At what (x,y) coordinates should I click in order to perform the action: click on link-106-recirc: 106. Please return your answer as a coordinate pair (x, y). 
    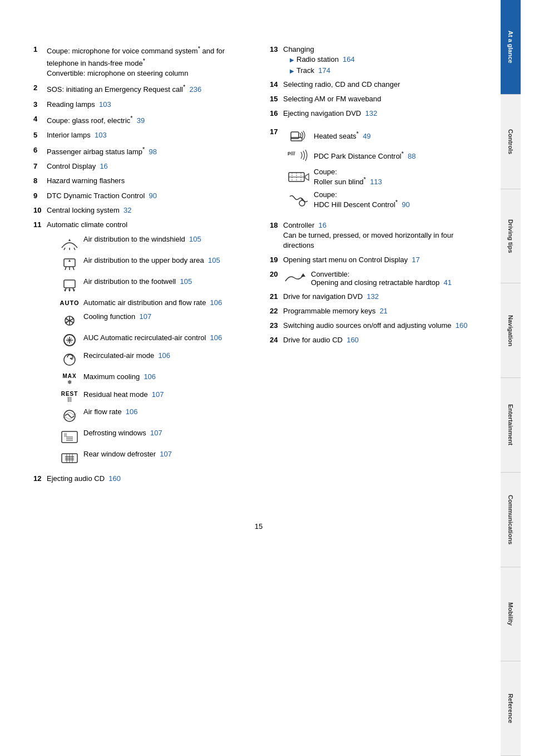
    Looking at the image, I should click on (164, 355).